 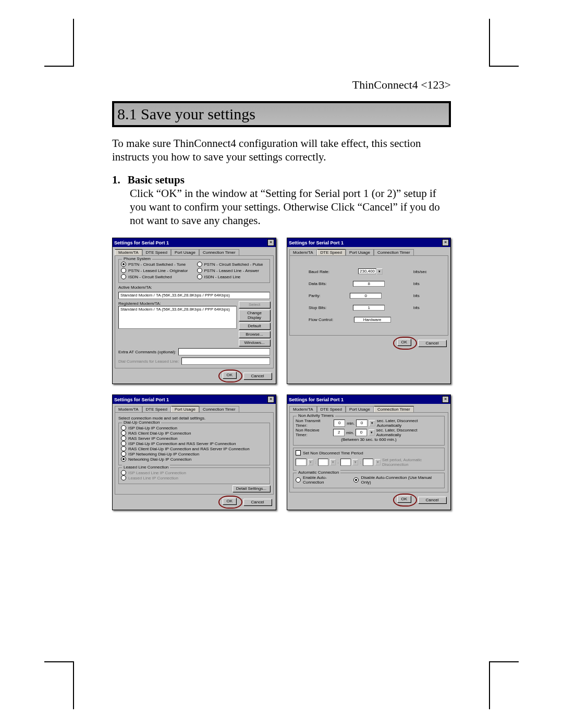 I want to click on registered-modem-list: Standard Modem / TA (56K,33.6K,28.8Kbps …, so click(x=177, y=317).